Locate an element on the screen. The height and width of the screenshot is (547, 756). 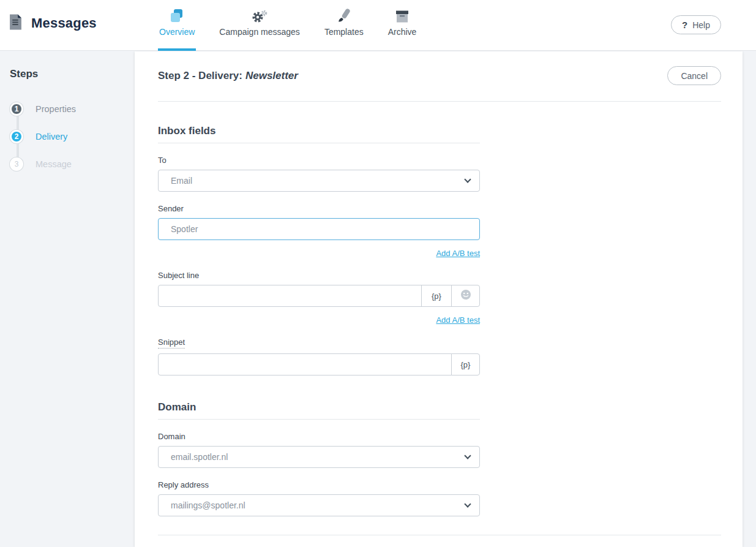
footer-divider is located at coordinates (440, 535).